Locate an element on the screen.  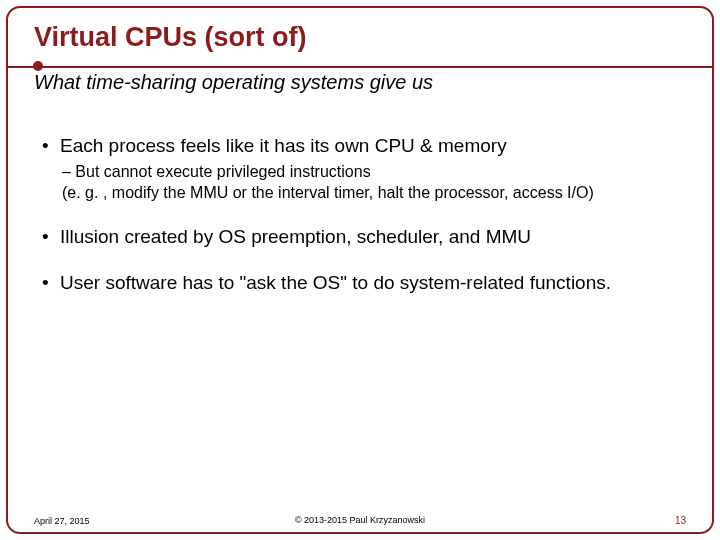
list-item: User software has to "ask the OS" to do … is located at coordinates (364, 283).